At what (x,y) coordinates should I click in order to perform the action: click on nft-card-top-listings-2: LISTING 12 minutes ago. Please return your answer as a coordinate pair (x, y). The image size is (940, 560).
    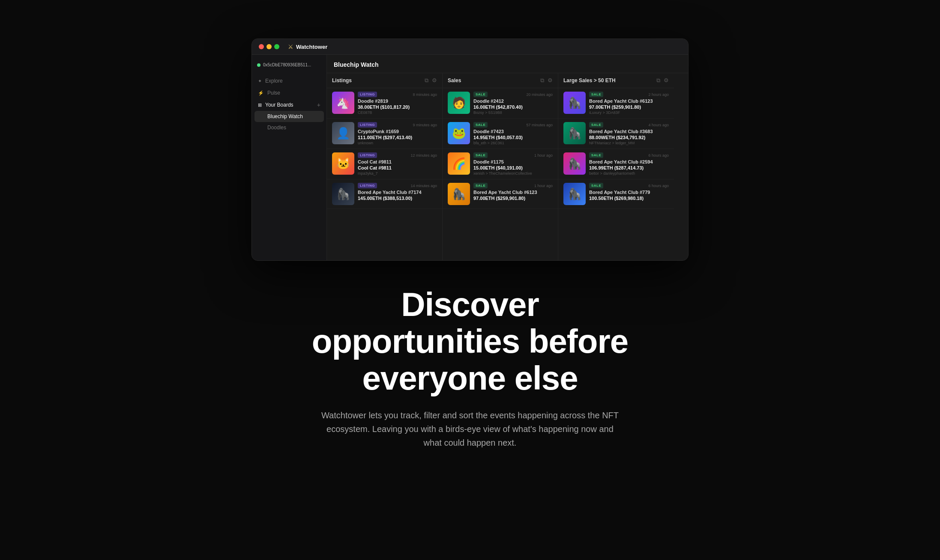
    Looking at the image, I should click on (398, 155).